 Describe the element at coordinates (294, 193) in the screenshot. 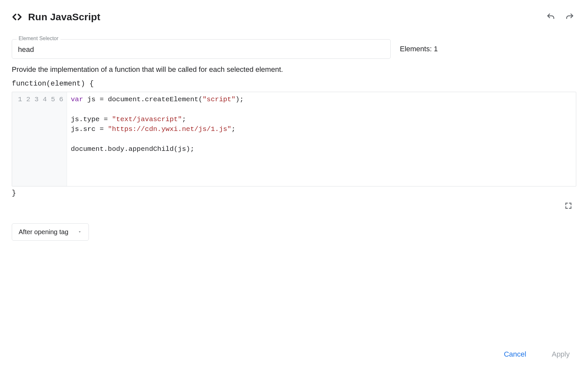

I see `closing-brace: }` at that location.